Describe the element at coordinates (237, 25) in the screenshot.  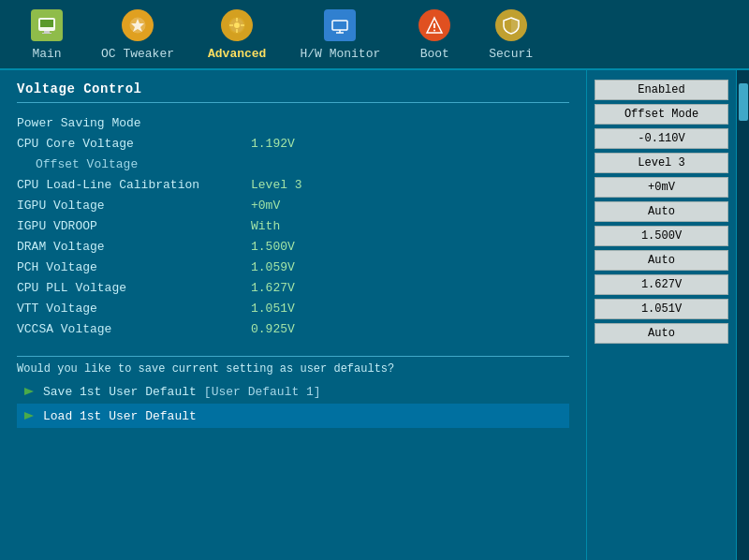
I see `adv-icon` at that location.